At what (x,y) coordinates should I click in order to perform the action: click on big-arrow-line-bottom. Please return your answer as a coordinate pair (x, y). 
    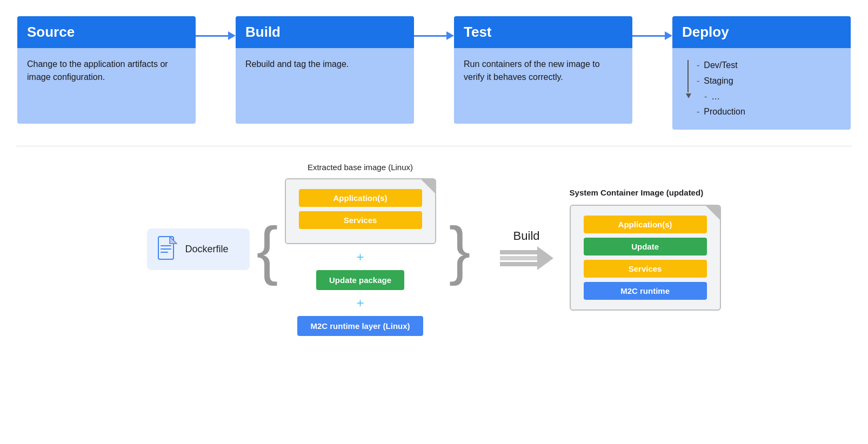
    Looking at the image, I should click on (519, 264).